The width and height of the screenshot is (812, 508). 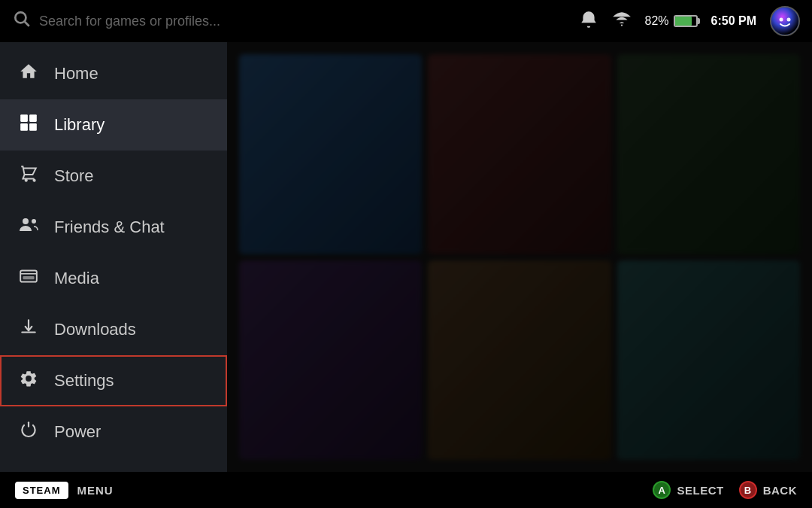 What do you see at coordinates (29, 381) in the screenshot?
I see `settings-icon` at bounding box center [29, 381].